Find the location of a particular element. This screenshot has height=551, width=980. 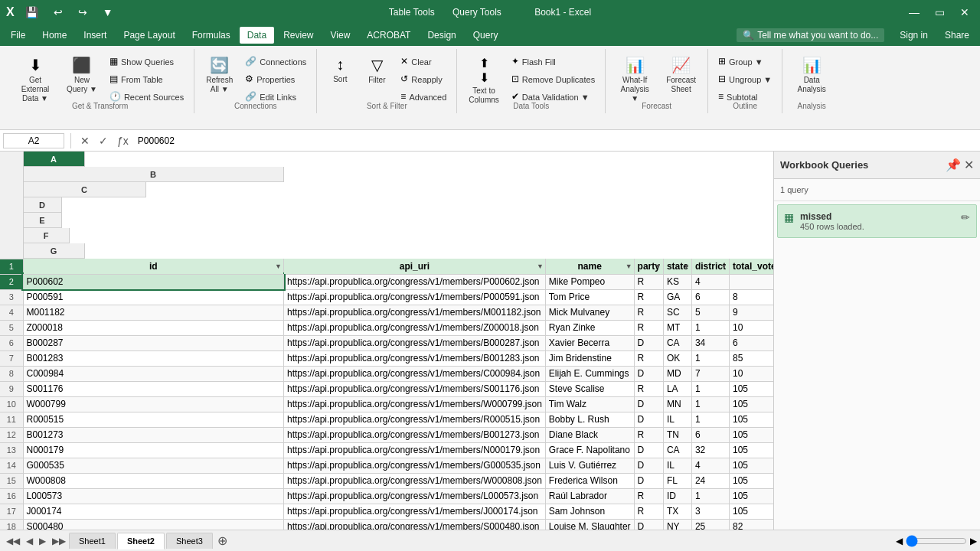

sheet-scroll-left: ◀◀ is located at coordinates (13, 541).